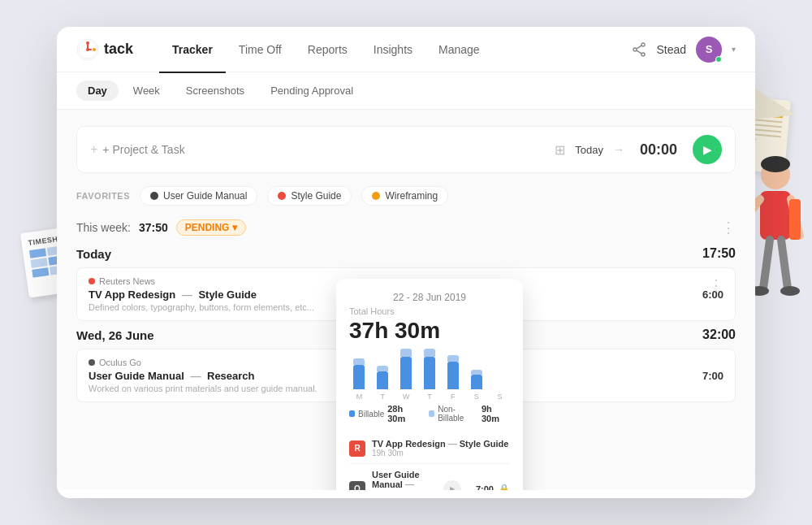 This screenshot has height=525, width=812. I want to click on project-name: Oculus Go, so click(120, 362).